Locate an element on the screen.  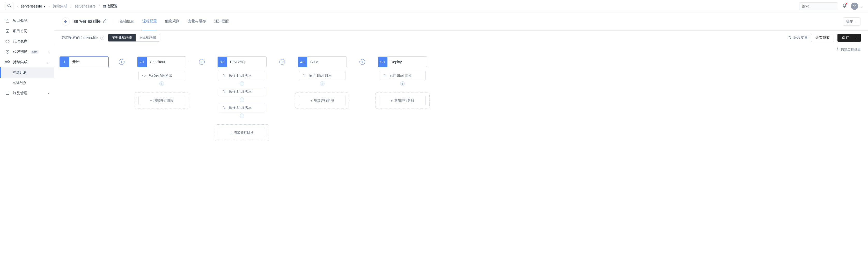
config-type-label: 静态配置的 Jenkinsfile ? is located at coordinates (83, 38).